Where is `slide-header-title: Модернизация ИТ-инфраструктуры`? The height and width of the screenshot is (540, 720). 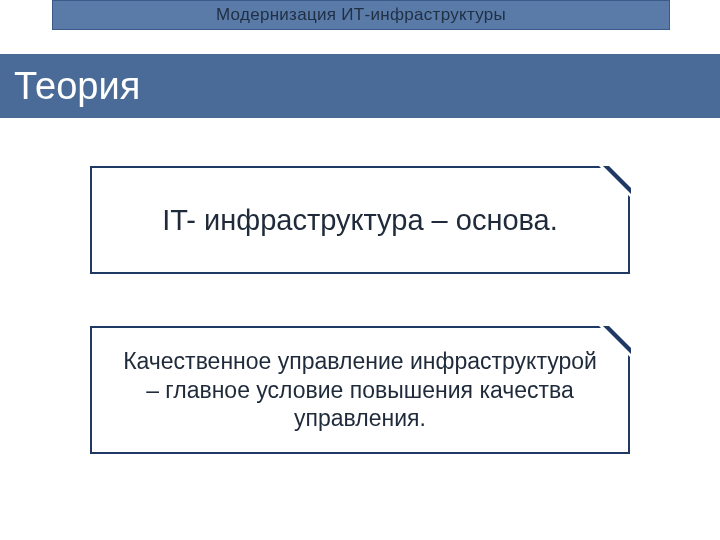
slide-header-title: Модернизация ИТ-инфраструктуры is located at coordinates (361, 15).